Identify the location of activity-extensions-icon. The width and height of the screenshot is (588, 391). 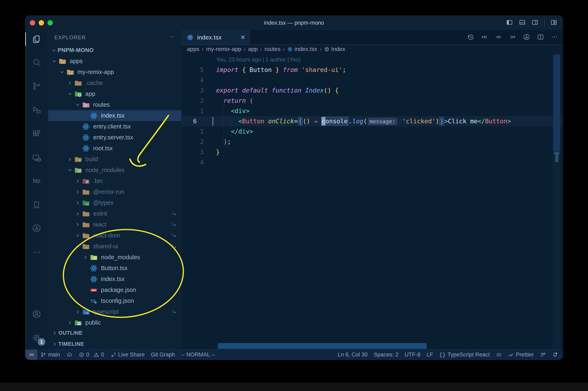
(36, 134).